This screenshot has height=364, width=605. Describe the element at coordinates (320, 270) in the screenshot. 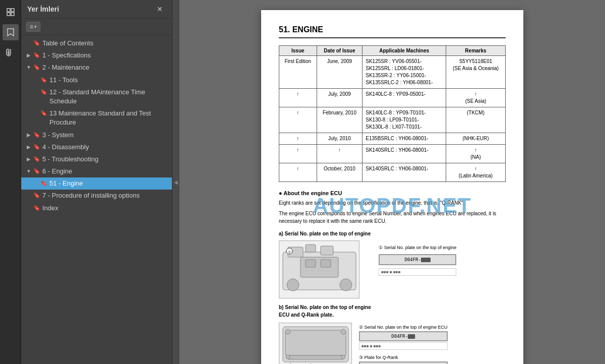

I see `engine-svg: ①` at that location.